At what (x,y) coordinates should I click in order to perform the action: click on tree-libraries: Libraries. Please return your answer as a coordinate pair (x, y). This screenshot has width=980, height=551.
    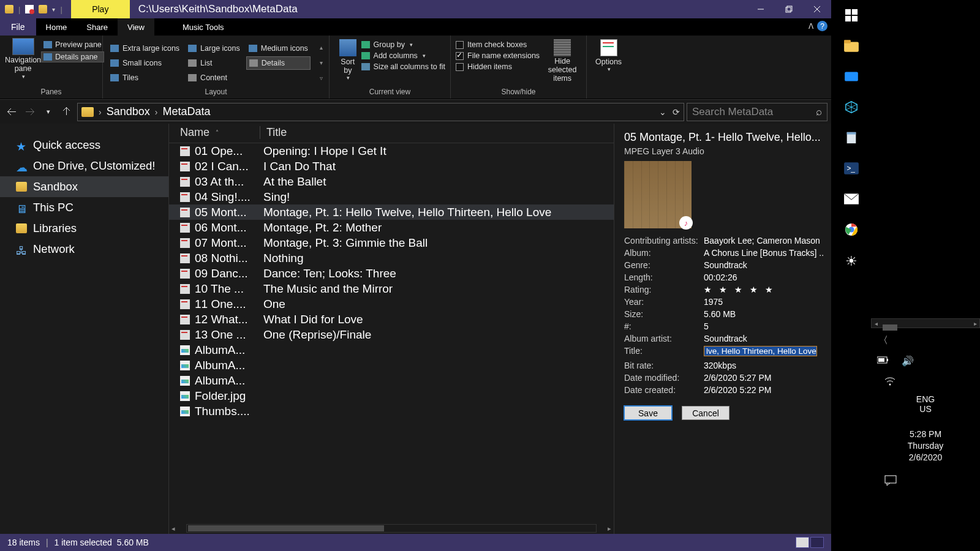
    Looking at the image, I should click on (85, 228).